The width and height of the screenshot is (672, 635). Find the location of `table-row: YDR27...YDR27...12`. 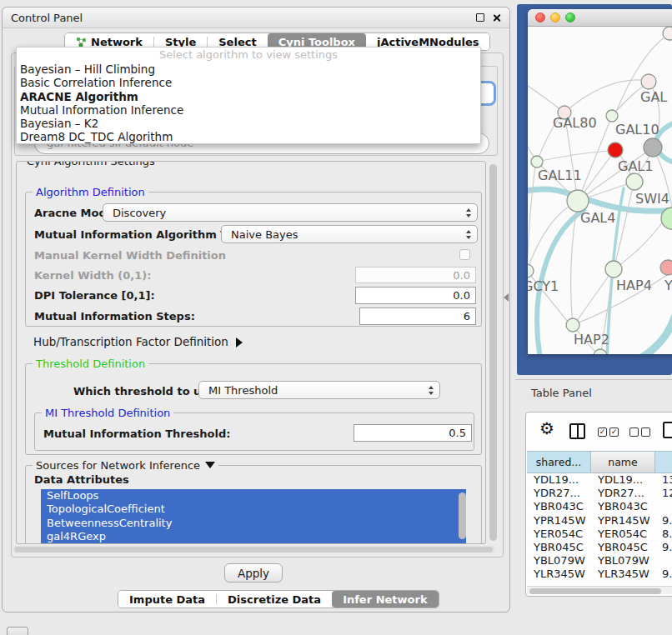

table-row: YDR27...YDR27...12 is located at coordinates (599, 493).